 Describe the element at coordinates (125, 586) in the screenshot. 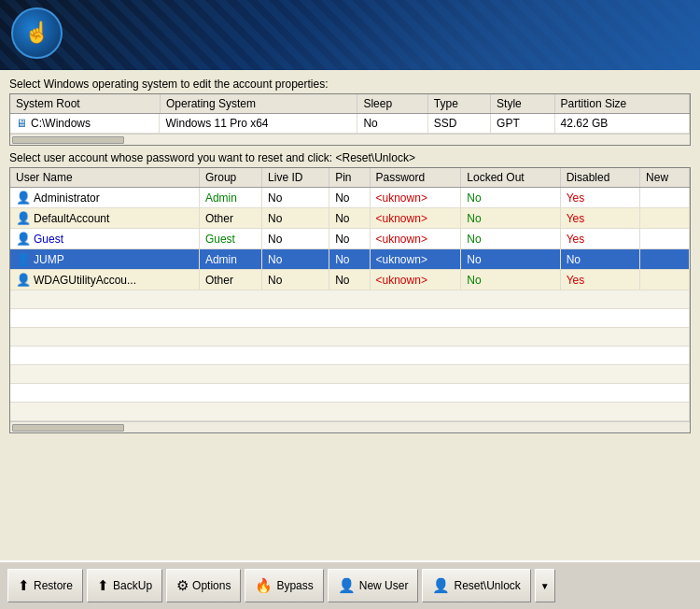

I see `backup-button: ⬆ BackUp` at that location.